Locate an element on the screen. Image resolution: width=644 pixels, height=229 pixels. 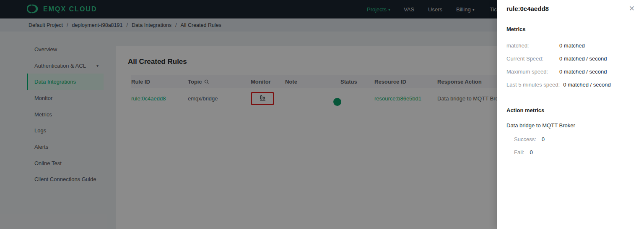
metric-row-maximum-speed: Maximum speed: 0 matched / second is located at coordinates (571, 72).